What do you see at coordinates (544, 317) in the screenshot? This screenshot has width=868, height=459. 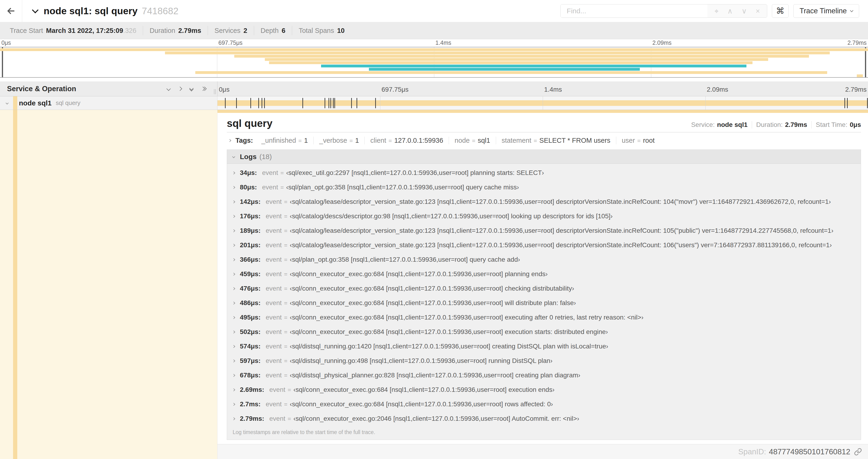 I see `log-row: 495μs:event=‹sql/conn_executor_exec.go:6…` at bounding box center [544, 317].